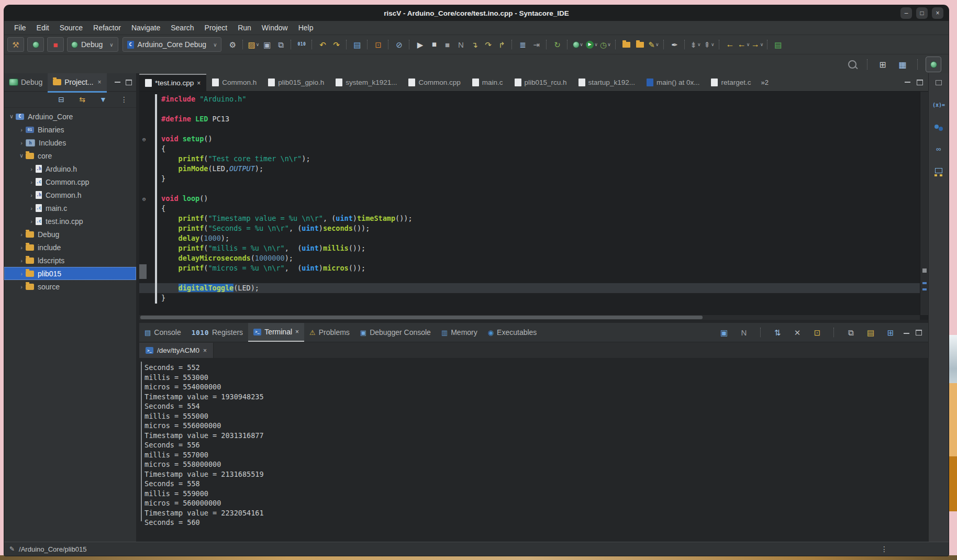 The width and height of the screenshot is (957, 560). Describe the element at coordinates (938, 13) in the screenshot. I see `close-button: ×` at that location.